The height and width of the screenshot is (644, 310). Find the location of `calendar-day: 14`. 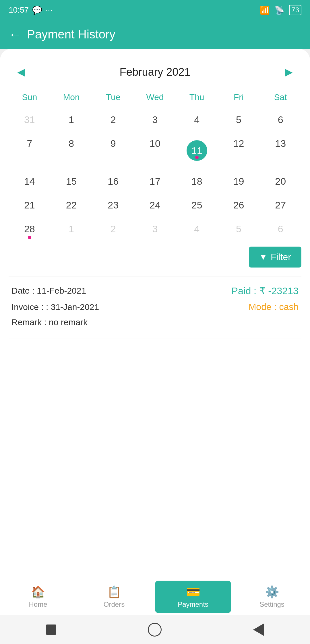

calendar-day: 14 is located at coordinates (30, 181).